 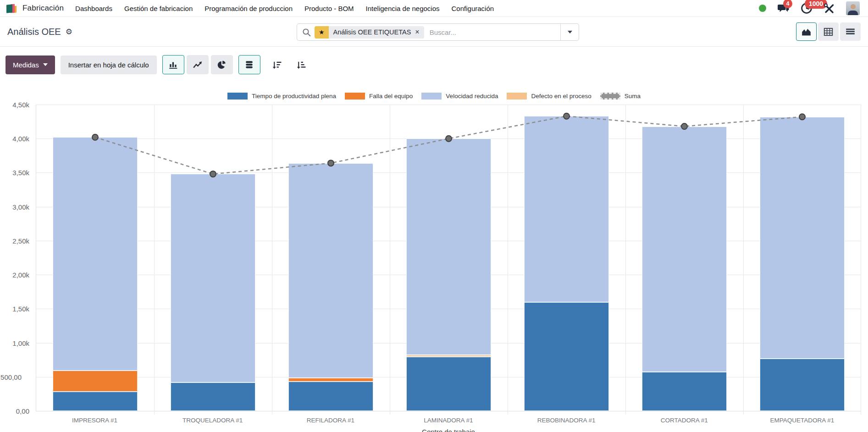 I want to click on legend-label: Defecto en el proceso, so click(x=561, y=96).